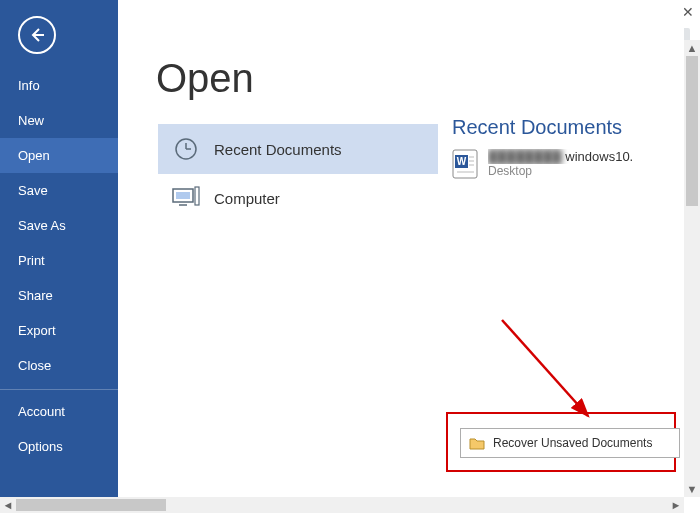  What do you see at coordinates (342, 505) in the screenshot?
I see `horizontal-scrollbar: ◄ ►` at bounding box center [342, 505].